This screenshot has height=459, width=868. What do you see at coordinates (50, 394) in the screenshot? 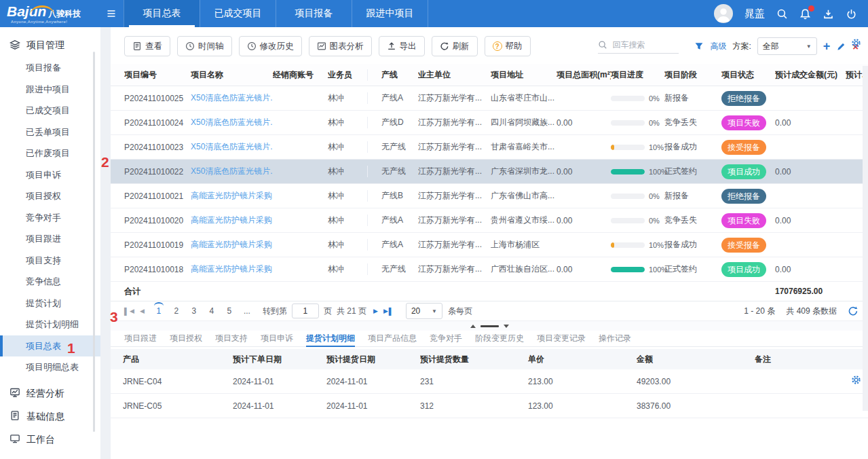
I see `sidebar-section-business-analysis: 经营分析` at bounding box center [50, 394].